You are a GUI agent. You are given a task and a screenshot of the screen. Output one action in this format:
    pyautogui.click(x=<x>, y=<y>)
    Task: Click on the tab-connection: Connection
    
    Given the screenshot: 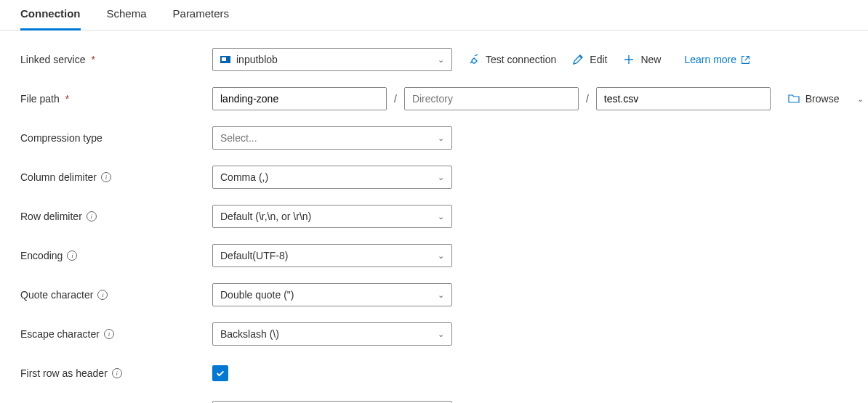 What is the action you would take?
    pyautogui.click(x=51, y=15)
    